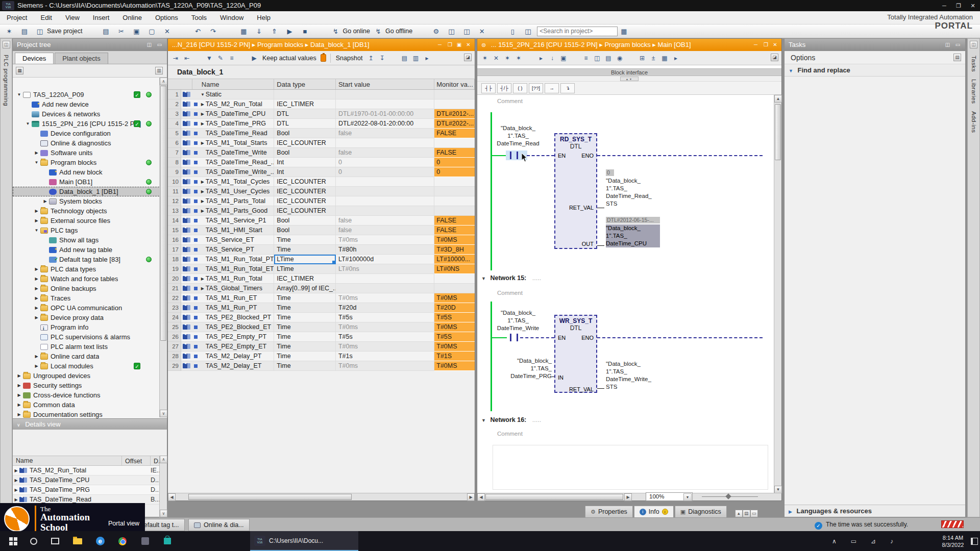 The width and height of the screenshot is (980, 551). I want to click on in-operand: "Data_block_ 1".TAS_ DateTime_PRG, so click(524, 368).